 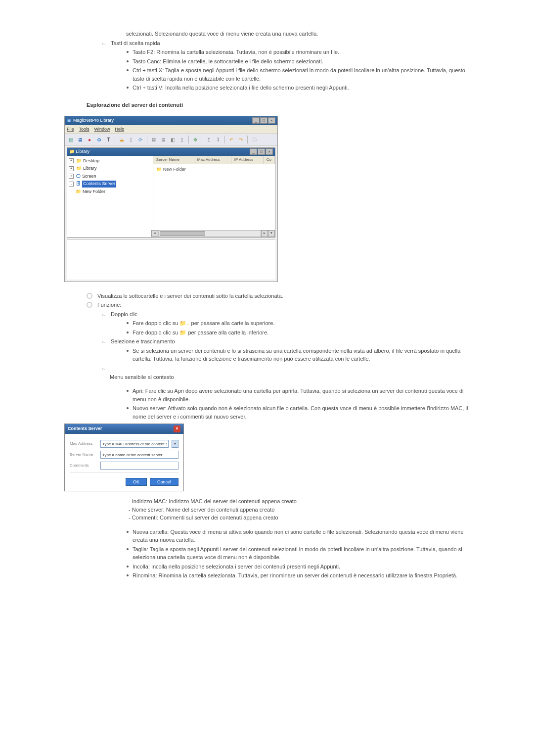 What do you see at coordinates (139, 455) in the screenshot?
I see `server-name-field` at bounding box center [139, 455].